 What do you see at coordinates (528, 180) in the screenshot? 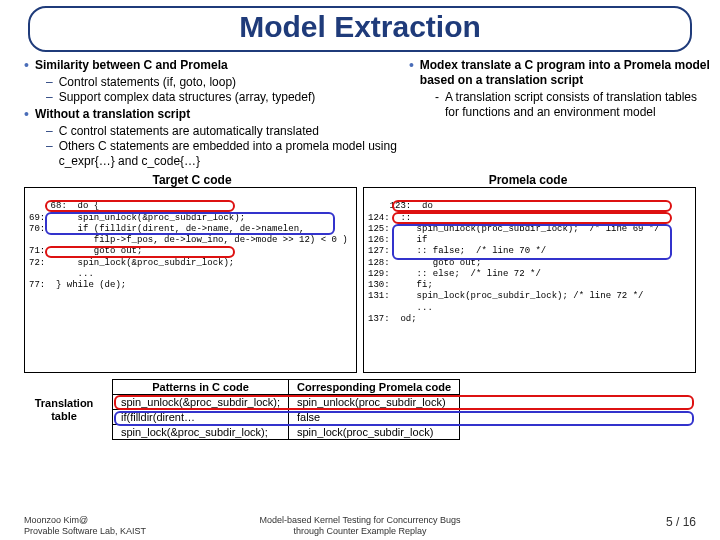
I see `code-header-right: Promela code` at bounding box center [528, 180].